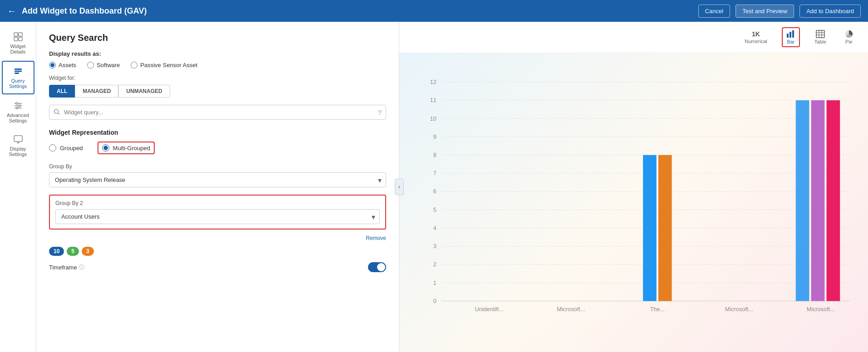 Image resolution: width=868 pixels, height=352 pixels. What do you see at coordinates (435, 228) in the screenshot?
I see `y-label-4: 4` at bounding box center [435, 228].